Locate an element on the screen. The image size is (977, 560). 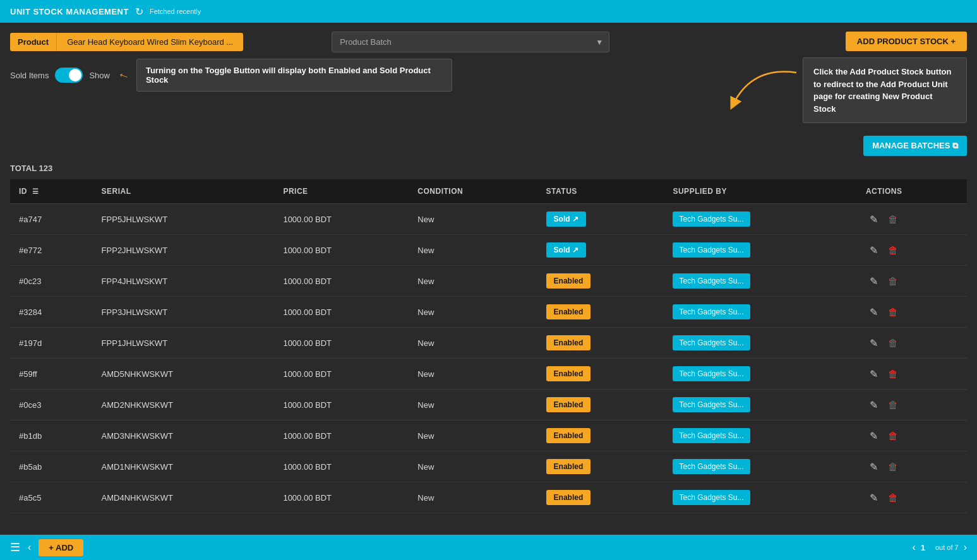
page-out-label: out of 7 is located at coordinates (947, 547).